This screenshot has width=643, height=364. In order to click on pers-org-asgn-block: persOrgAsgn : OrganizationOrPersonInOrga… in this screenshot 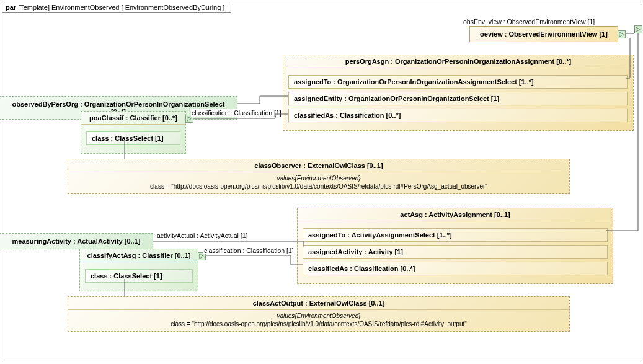, I will do `click(458, 93)`.